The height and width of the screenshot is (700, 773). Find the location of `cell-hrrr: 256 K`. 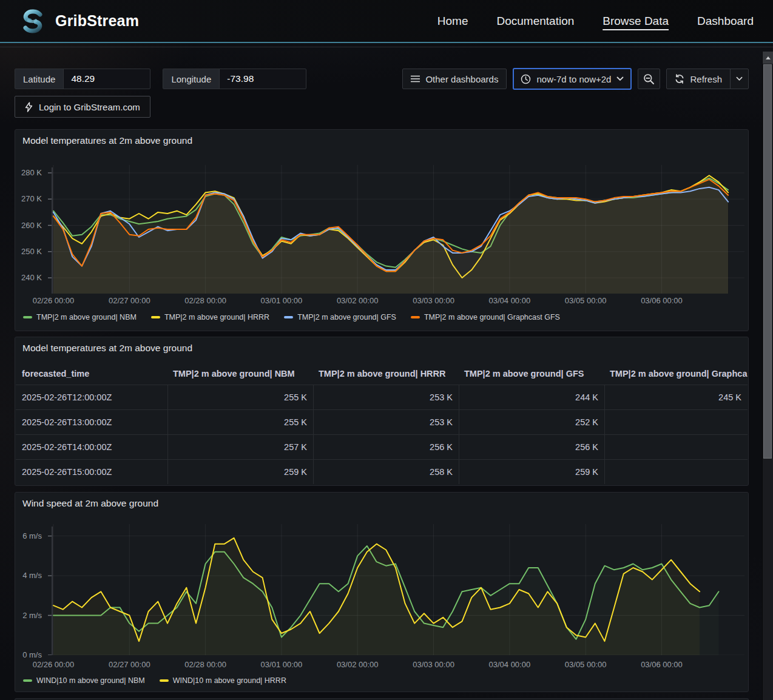

cell-hrrr: 256 K is located at coordinates (386, 447).